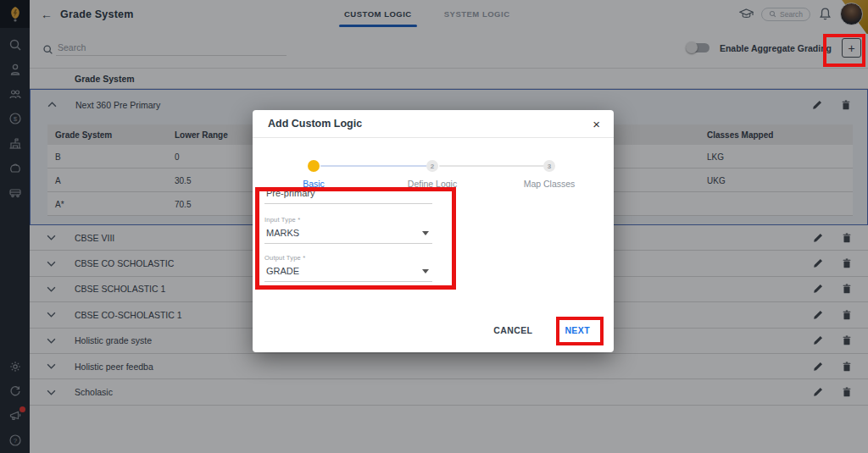 The image size is (868, 453). What do you see at coordinates (542, 330) in the screenshot?
I see `modal-actions: CANCEL NEXT` at bounding box center [542, 330].